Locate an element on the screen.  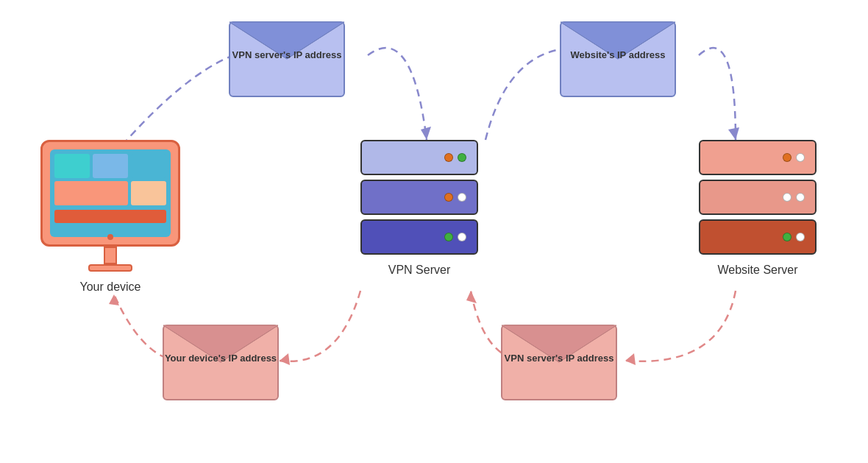
web-server-rack is located at coordinates (758, 197).